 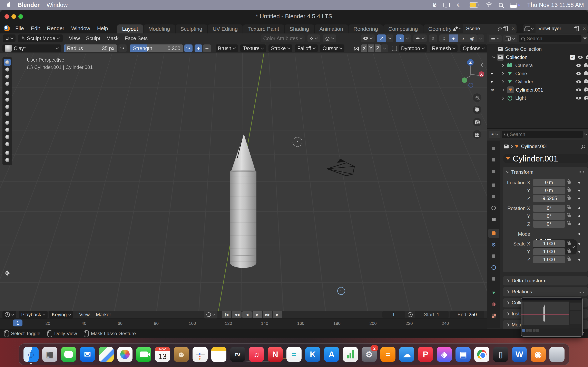 What do you see at coordinates (93, 38) in the screenshot?
I see `menu-sculpt: Sculpt` at bounding box center [93, 38].